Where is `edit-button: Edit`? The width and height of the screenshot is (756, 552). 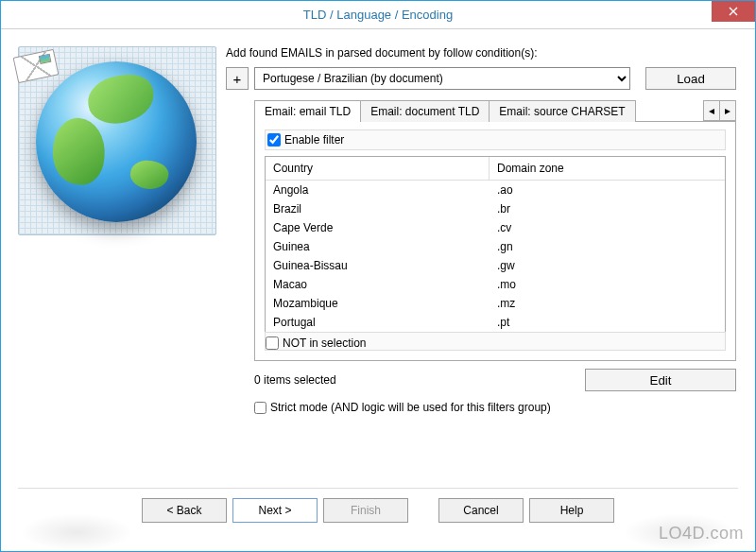 edit-button: Edit is located at coordinates (661, 380).